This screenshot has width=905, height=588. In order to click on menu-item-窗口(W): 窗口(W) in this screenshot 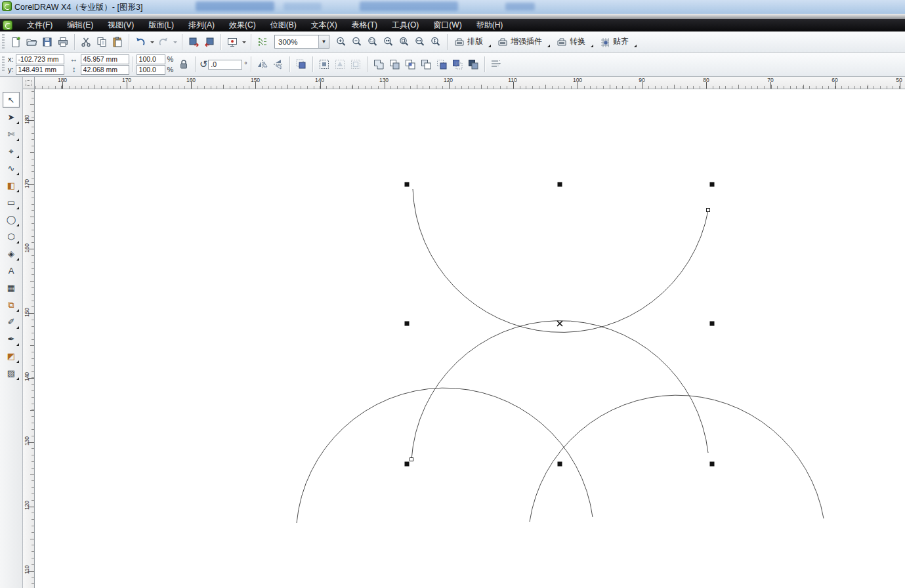, I will do `click(448, 25)`.